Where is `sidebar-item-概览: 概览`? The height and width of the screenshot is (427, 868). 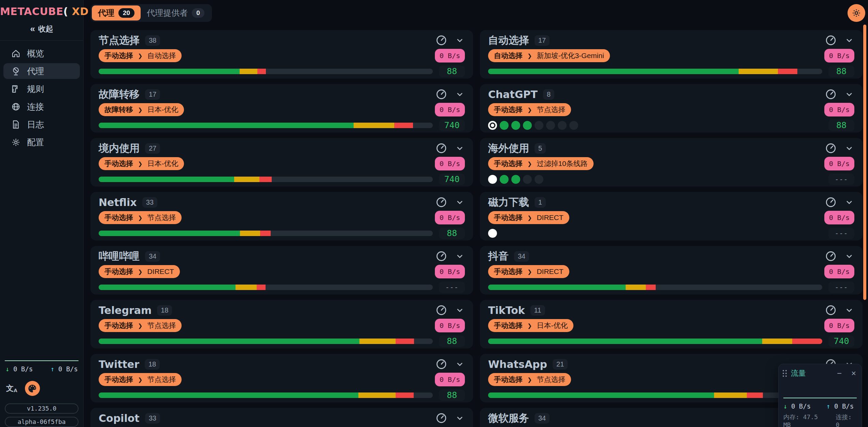 sidebar-item-概览: 概览 is located at coordinates (42, 53).